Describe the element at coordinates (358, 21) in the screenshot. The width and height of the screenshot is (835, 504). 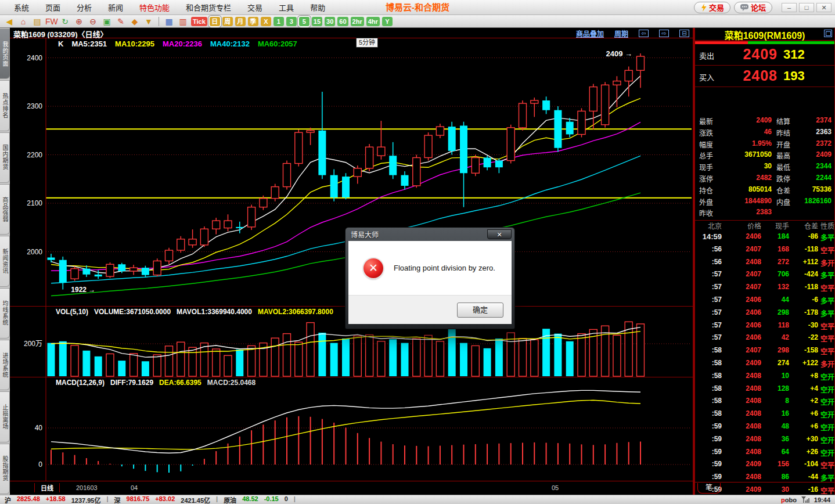
I see `period-button-2hr: 2hr` at that location.